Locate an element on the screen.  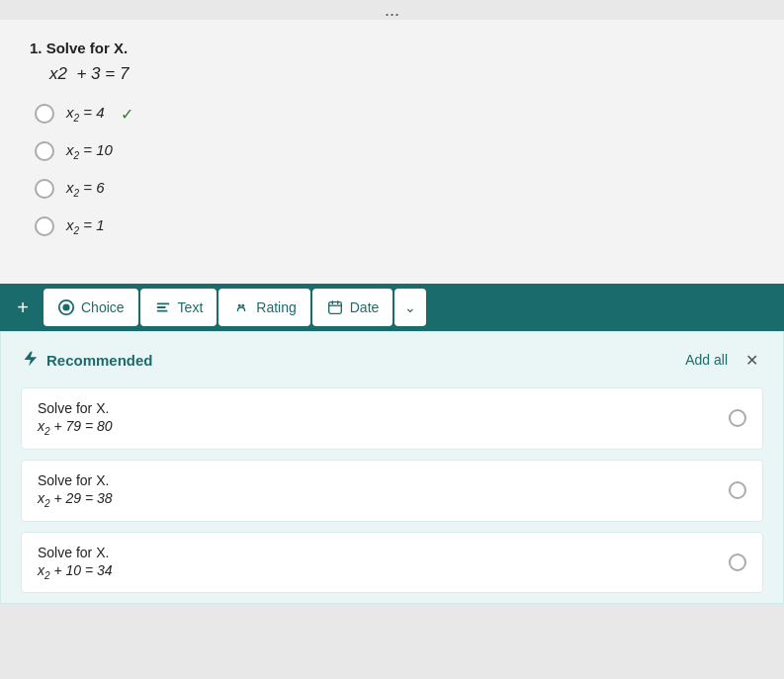
option-3-text: x2 = 6 is located at coordinates (85, 189).